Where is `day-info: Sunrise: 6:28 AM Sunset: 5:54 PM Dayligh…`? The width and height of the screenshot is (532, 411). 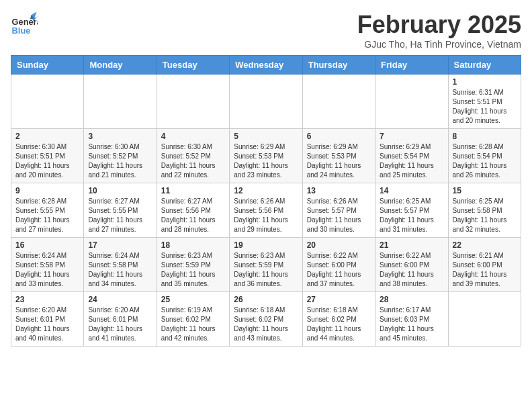
day-info: Sunrise: 6:28 AM Sunset: 5:54 PM Dayligh… is located at coordinates (485, 161).